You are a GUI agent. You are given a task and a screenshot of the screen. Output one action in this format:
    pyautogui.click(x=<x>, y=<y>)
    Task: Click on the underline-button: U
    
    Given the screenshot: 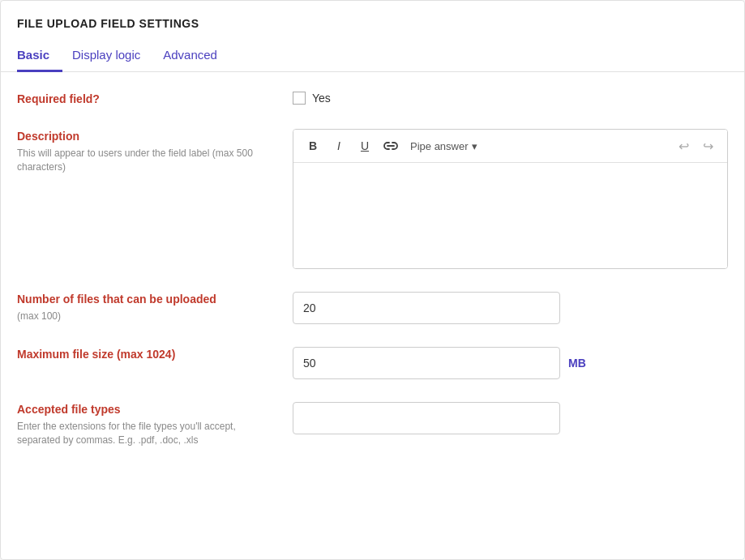 What is the action you would take?
    pyautogui.click(x=365, y=146)
    